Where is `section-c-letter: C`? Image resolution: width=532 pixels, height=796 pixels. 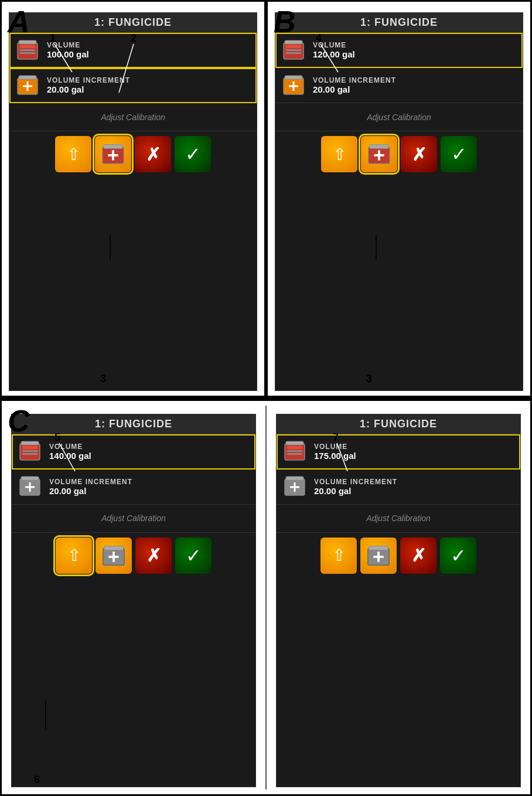
section-c-letter: C is located at coordinates (19, 421).